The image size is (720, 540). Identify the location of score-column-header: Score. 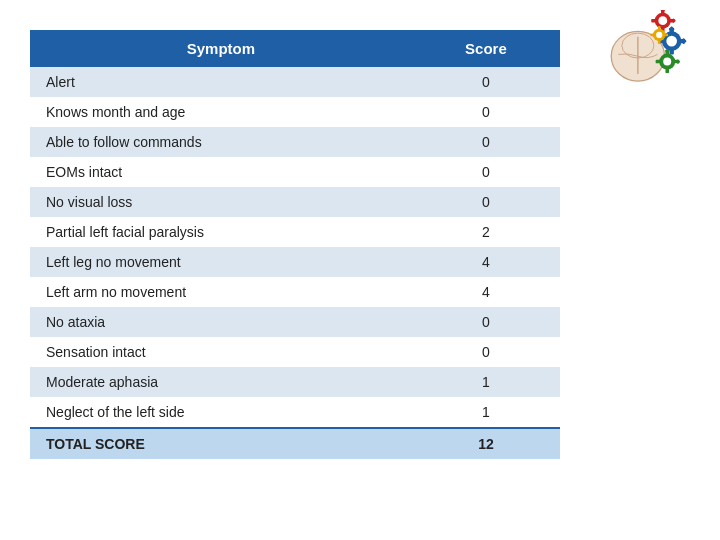
(486, 48).